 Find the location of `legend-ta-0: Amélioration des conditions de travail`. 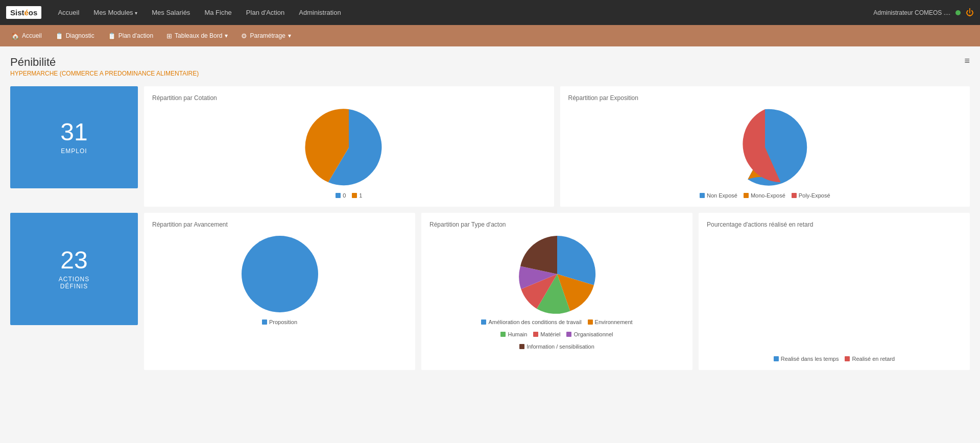

legend-ta-0: Amélioration des conditions de travail is located at coordinates (531, 322).